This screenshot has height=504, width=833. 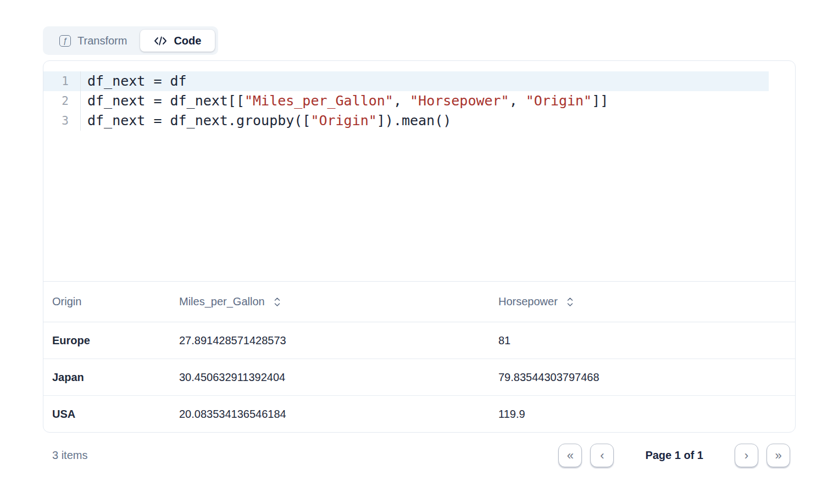 What do you see at coordinates (166, 101) in the screenshot?
I see `code-token: df_next = df_next[[` at bounding box center [166, 101].